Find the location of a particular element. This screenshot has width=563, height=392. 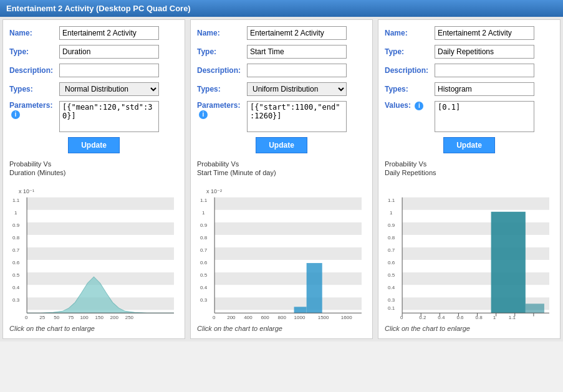

chart-click-note-2: Click on the chart to enlarge is located at coordinates (282, 328).